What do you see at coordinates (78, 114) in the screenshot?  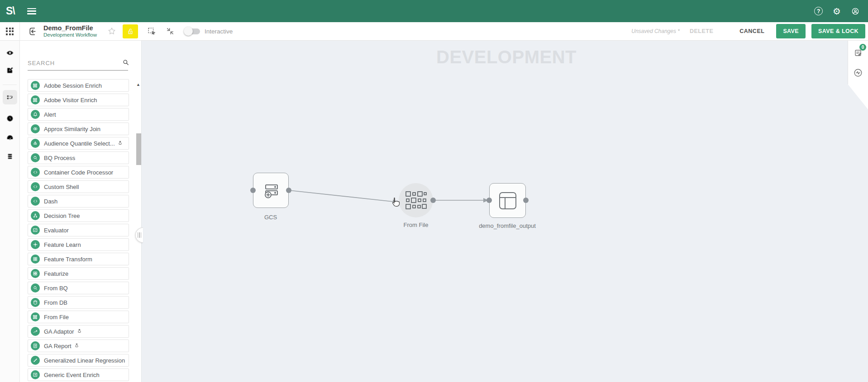 I see `list-item: Alert` at bounding box center [78, 114].